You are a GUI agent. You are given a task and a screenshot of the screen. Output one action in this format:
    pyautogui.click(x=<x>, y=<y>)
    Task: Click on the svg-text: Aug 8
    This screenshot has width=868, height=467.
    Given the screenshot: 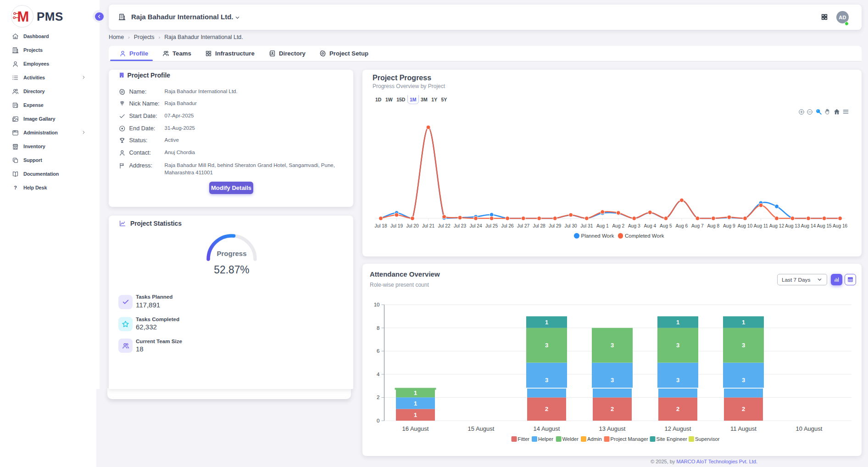 What is the action you would take?
    pyautogui.click(x=714, y=226)
    